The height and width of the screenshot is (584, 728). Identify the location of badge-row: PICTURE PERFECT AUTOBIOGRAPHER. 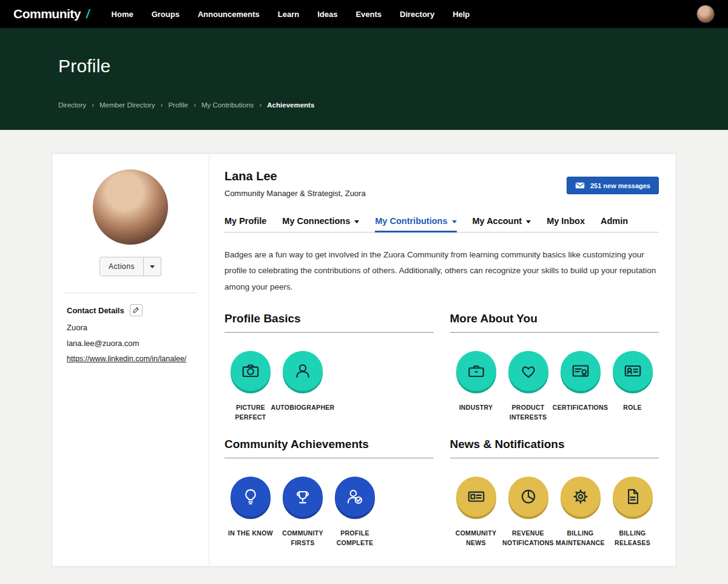
(329, 387).